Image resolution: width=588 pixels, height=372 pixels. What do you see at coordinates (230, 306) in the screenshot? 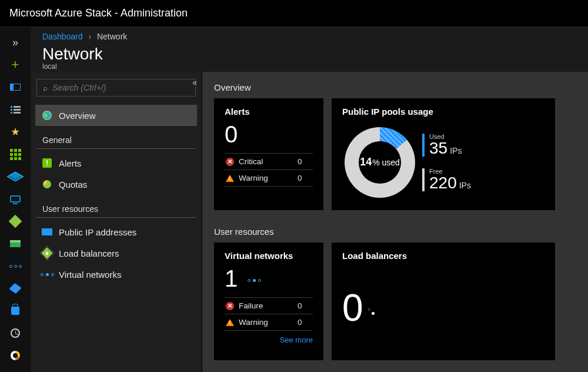
I see `failure-icon: ✕` at bounding box center [230, 306].